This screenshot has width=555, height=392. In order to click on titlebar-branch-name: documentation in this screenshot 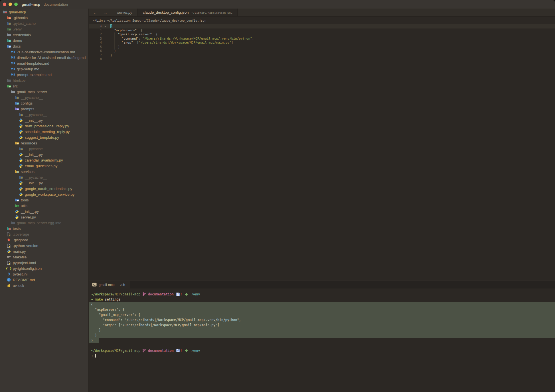, I will do `click(56, 5)`.